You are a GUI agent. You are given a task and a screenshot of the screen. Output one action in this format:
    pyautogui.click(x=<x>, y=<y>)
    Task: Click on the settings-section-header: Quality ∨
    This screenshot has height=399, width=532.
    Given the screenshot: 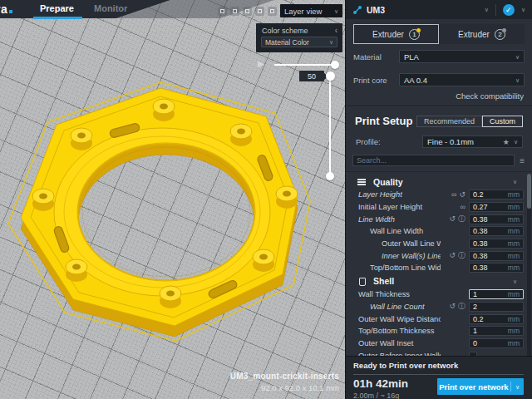 What is the action you would take?
    pyautogui.click(x=439, y=181)
    